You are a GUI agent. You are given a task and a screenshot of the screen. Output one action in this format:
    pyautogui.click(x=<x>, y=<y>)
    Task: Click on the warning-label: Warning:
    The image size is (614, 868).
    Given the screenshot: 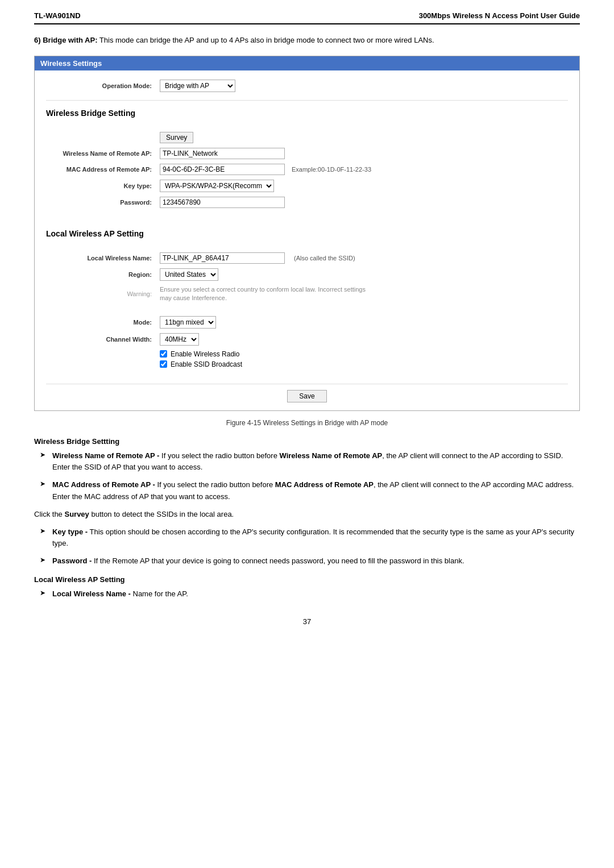 What is the action you would take?
    pyautogui.click(x=103, y=294)
    